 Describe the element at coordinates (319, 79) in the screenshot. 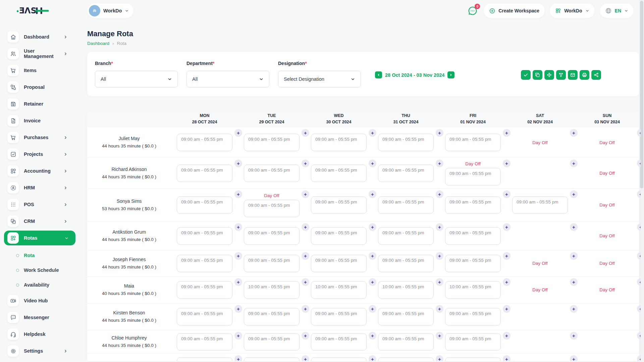

I see `designation-select: Select Designation` at that location.